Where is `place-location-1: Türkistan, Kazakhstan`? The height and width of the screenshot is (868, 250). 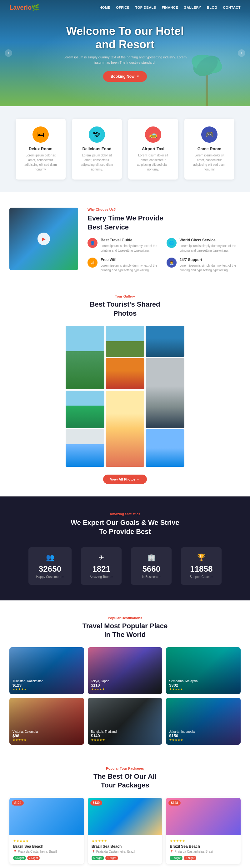 place-location-1: Türkistan, Kazakhstan is located at coordinates (47, 681).